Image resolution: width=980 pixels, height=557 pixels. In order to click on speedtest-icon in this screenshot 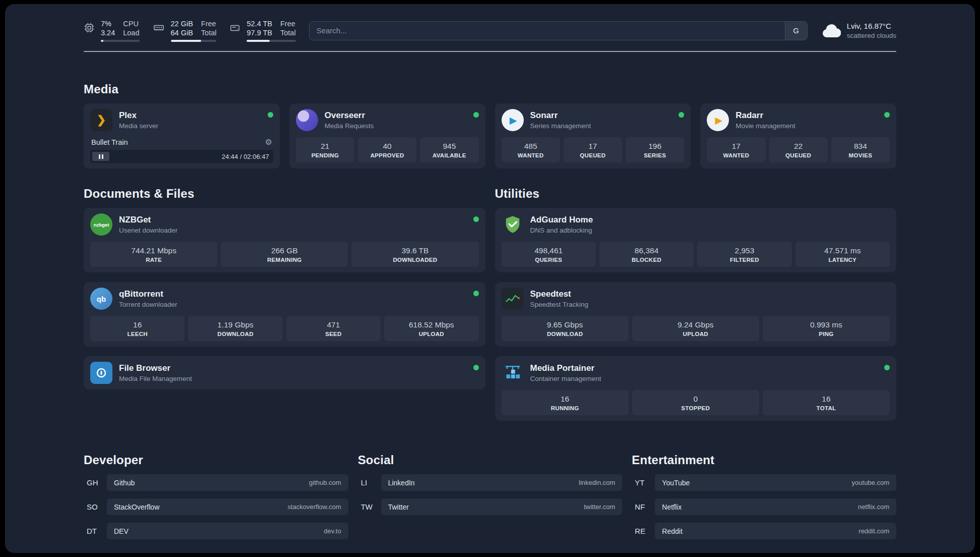, I will do `click(513, 299)`.